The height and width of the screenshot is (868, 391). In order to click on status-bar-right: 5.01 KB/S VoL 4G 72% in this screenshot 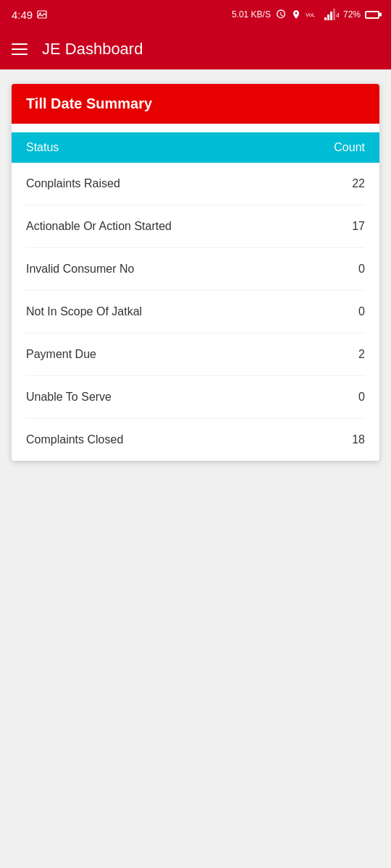, I will do `click(306, 14)`.